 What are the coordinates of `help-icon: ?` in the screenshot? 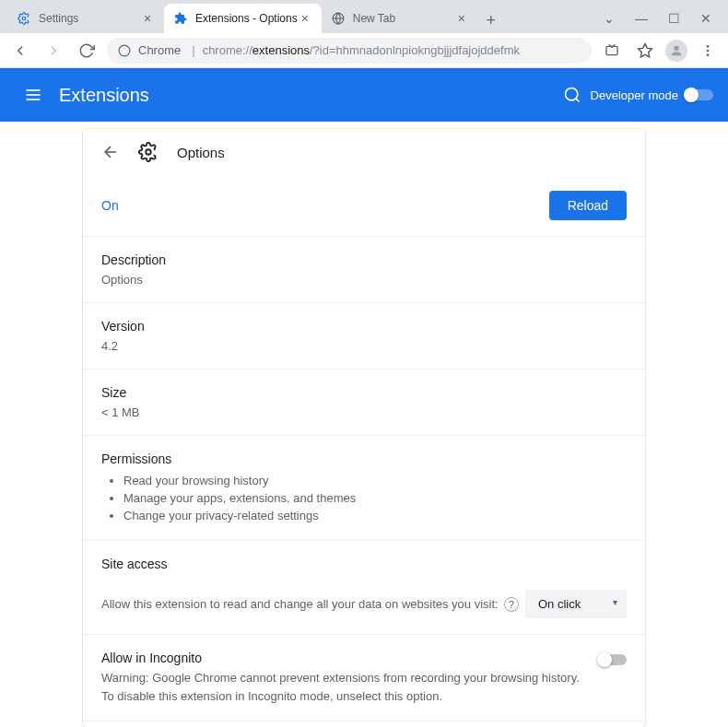 It's located at (511, 604).